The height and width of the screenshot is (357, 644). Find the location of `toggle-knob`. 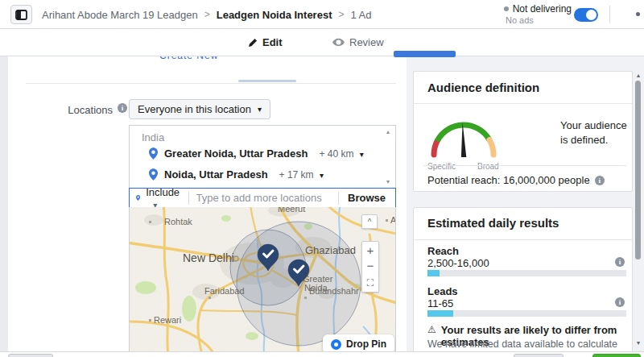

toggle-knob is located at coordinates (591, 15).